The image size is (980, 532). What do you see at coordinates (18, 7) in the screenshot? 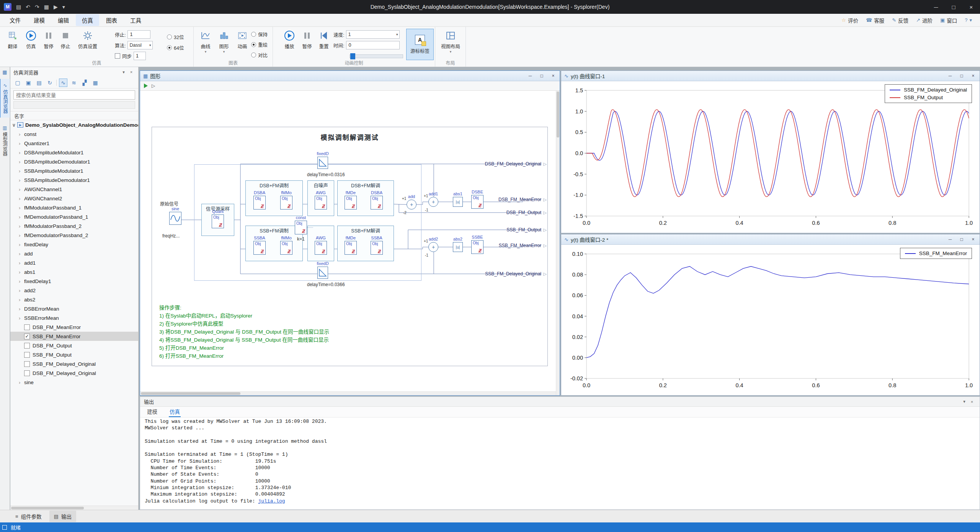
I see `save-icon: ▤` at bounding box center [18, 7].